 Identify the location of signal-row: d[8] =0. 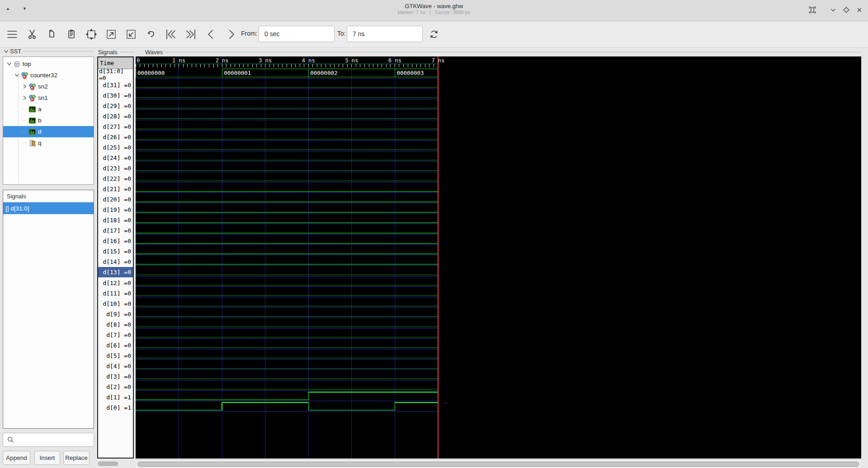
(116, 324).